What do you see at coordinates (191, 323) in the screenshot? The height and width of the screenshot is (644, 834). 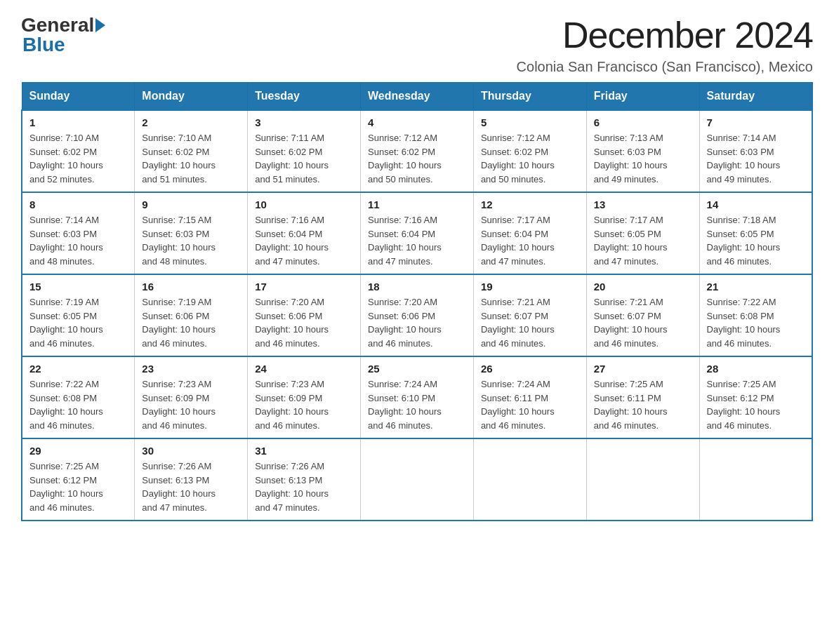 I see `day-info: Sunrise: 7:19 AMSunset: 6:06 PMDaylight:…` at bounding box center [191, 323].